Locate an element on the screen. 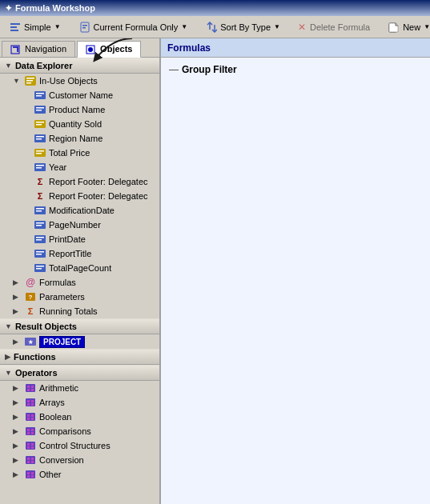  arithmetic-item: ▶ Arithmetic is located at coordinates (80, 388).